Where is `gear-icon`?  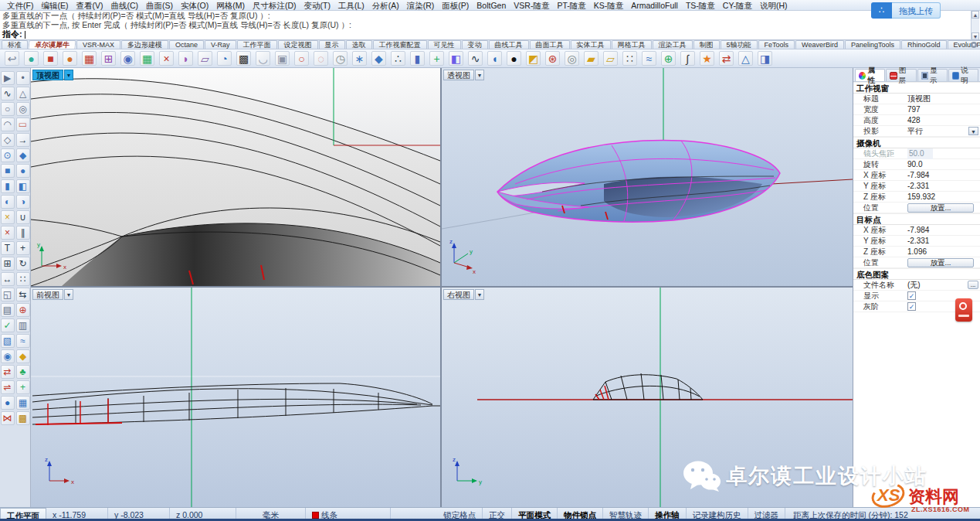 gear-icon is located at coordinates (974, 45).